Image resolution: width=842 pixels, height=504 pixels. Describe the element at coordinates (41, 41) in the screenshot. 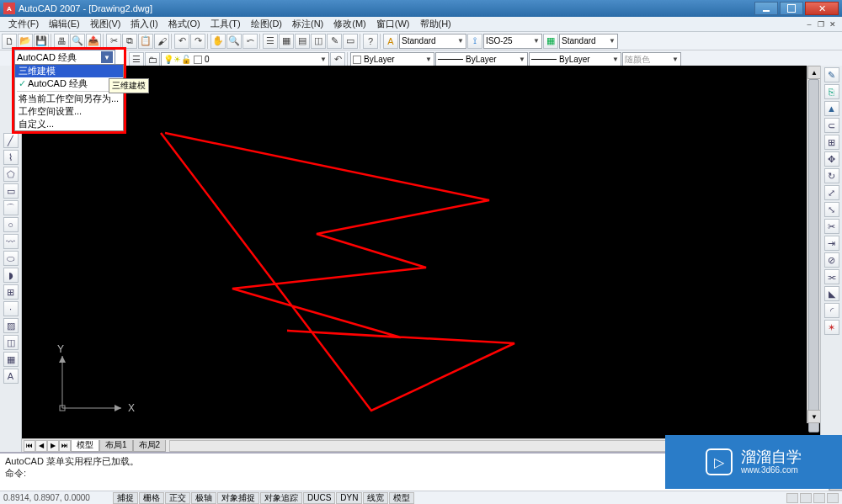

I see `save-button: 💾` at that location.